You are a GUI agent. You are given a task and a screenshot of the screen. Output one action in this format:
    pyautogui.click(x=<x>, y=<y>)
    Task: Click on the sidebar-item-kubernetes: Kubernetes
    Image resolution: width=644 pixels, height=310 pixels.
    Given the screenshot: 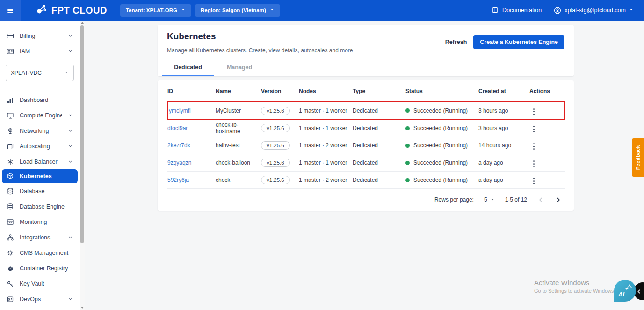 What is the action you would take?
    pyautogui.click(x=40, y=176)
    